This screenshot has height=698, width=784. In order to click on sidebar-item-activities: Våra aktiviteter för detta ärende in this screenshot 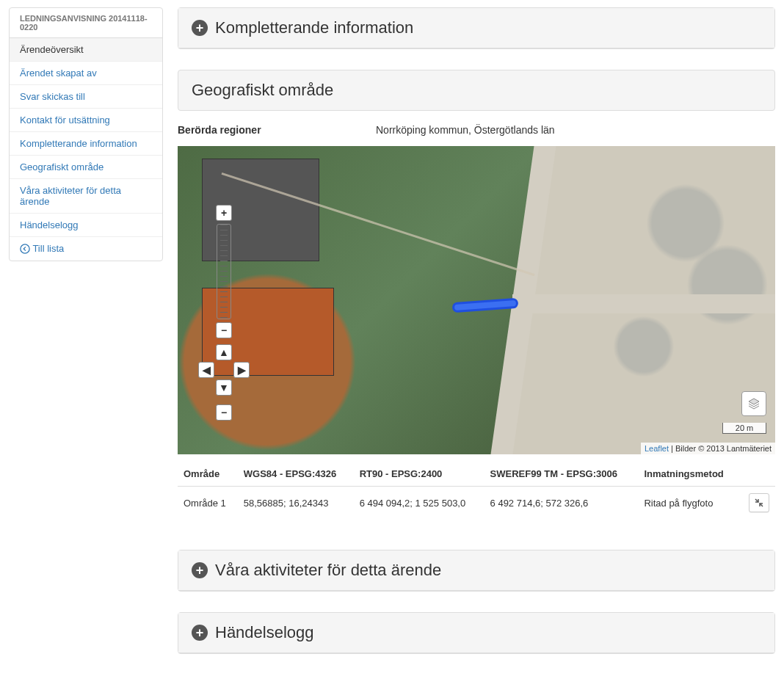, I will do `click(86, 197)`.